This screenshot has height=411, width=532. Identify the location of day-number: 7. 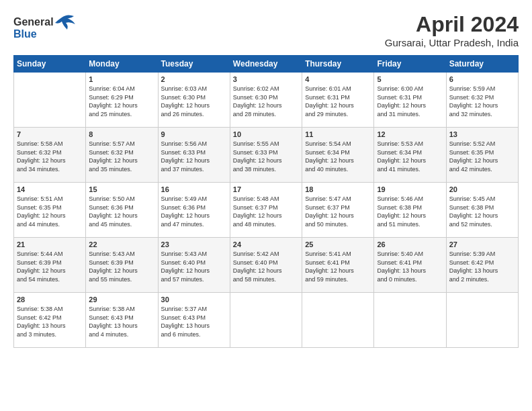
(50, 134).